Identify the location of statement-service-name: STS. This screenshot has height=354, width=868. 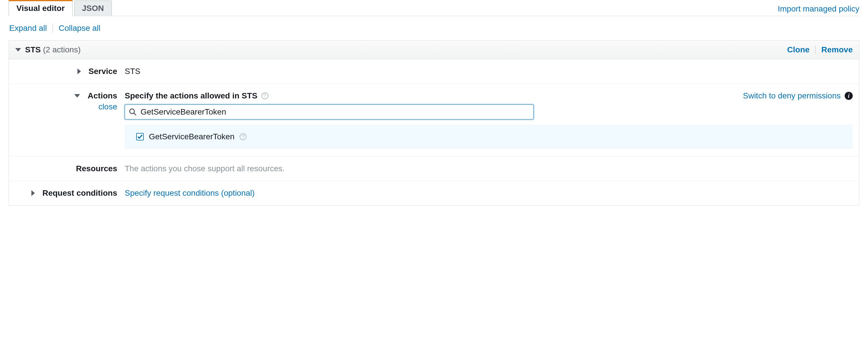
(33, 50).